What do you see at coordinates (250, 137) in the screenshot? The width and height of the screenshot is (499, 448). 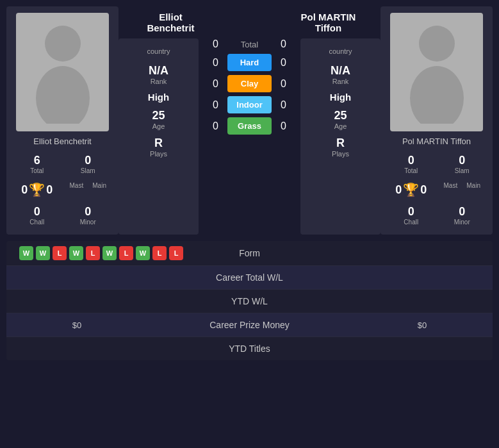 I see `surface-col: 0 Total 0 0 Hard 0 0 Clay 0` at bounding box center [250, 137].